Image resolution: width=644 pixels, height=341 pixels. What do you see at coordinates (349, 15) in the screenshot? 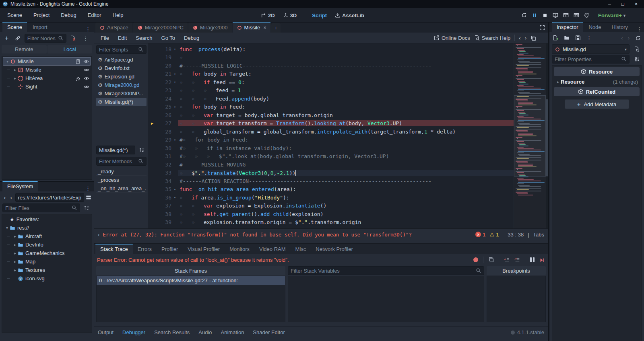
I see `mode-assetlib-button: AssetLib` at bounding box center [349, 15].